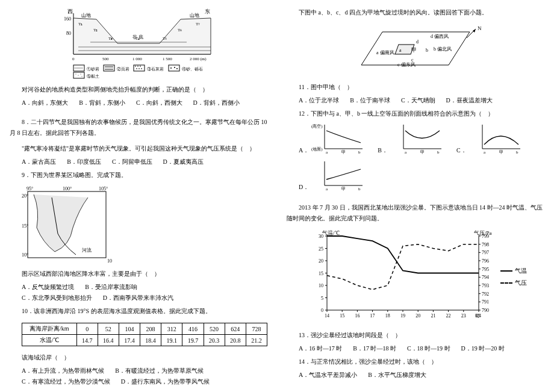 The height and width of the screenshot is (392, 554). I want to click on svg-text: d, so click(417, 42).